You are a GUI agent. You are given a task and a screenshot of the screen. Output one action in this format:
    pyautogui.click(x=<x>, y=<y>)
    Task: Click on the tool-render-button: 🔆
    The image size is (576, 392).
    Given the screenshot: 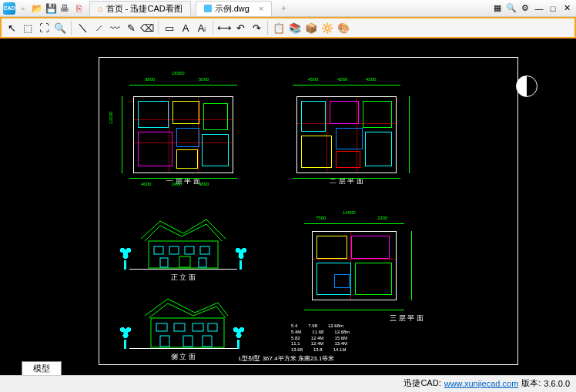 What is the action you would take?
    pyautogui.click(x=327, y=28)
    